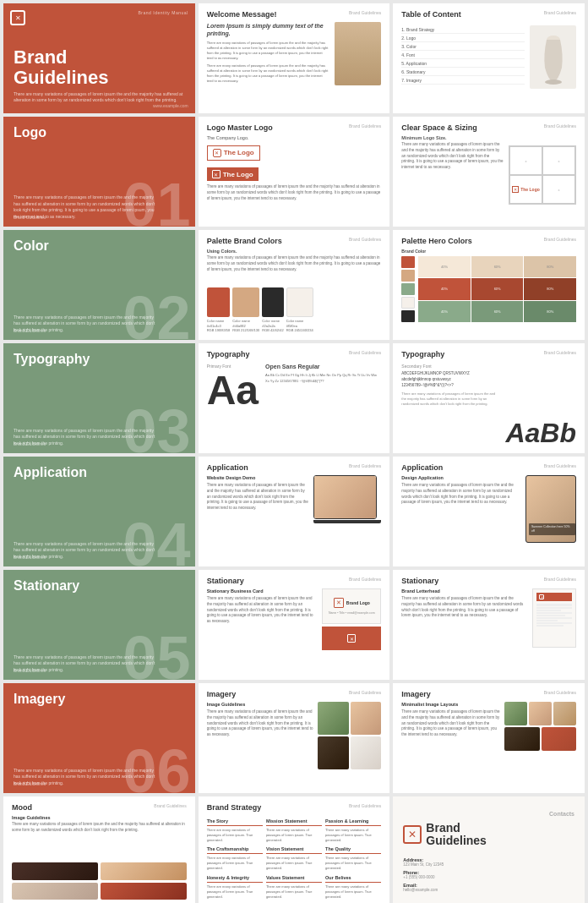 The image size is (588, 903). I want to click on card-logo: ✕ Brand Logo, so click(351, 603).